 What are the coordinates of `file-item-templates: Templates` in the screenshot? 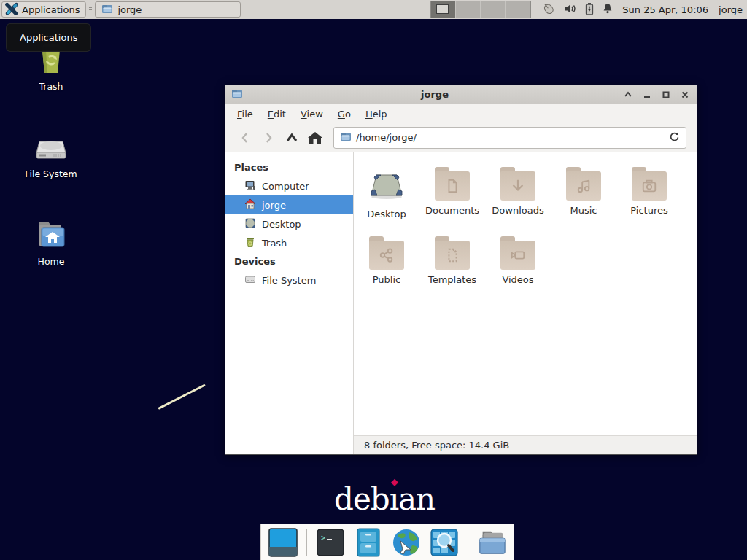 It's located at (452, 270).